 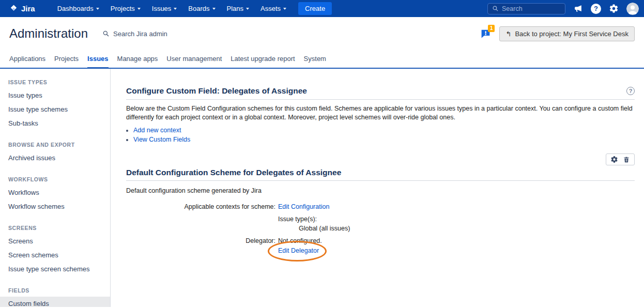 What do you see at coordinates (456, 207) in the screenshot?
I see `contexts-value: Edit Configuration` at bounding box center [456, 207].